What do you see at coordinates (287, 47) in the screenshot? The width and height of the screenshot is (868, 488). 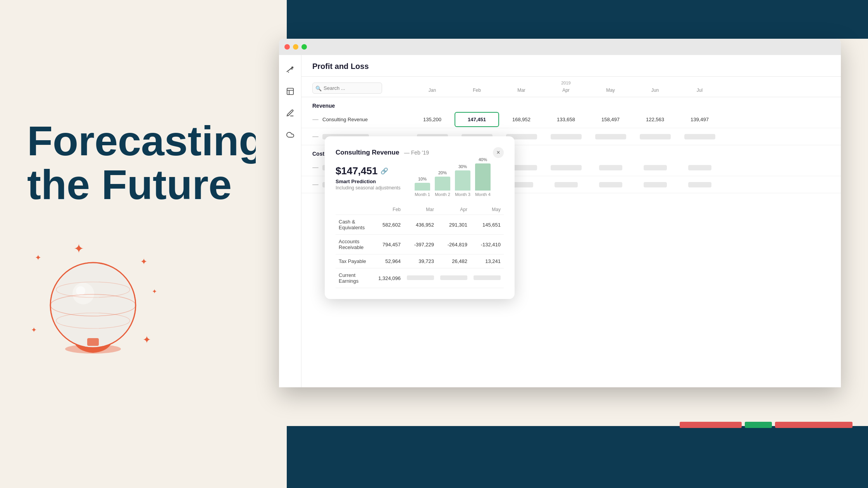 I see `traffic-light-red` at bounding box center [287, 47].